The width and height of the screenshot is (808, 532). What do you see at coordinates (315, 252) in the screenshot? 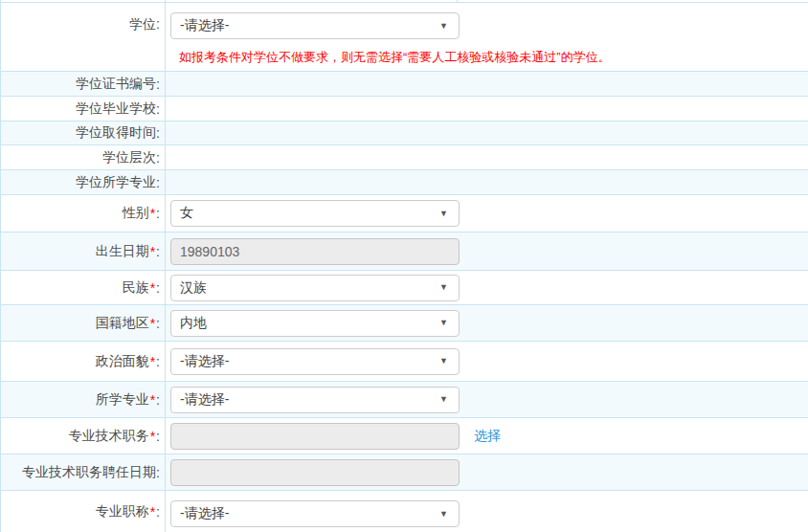
I see `birth-date-input: 19890103` at bounding box center [315, 252].